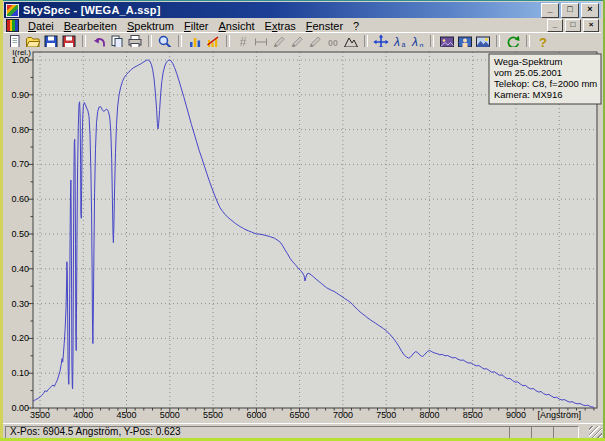 This screenshot has height=441, width=605. I want to click on x-tick-label: 3500, so click(40, 415).